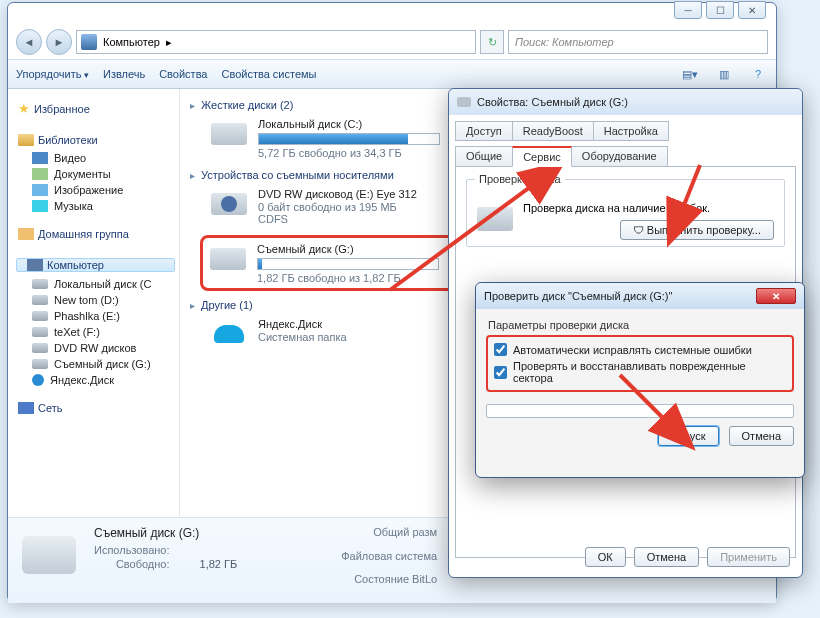 Image resolution: width=820 pixels, height=618 pixels. Describe the element at coordinates (96, 380) in the screenshot. I see `sidebar-item-yadisk: Яндекс.Диск` at that location.